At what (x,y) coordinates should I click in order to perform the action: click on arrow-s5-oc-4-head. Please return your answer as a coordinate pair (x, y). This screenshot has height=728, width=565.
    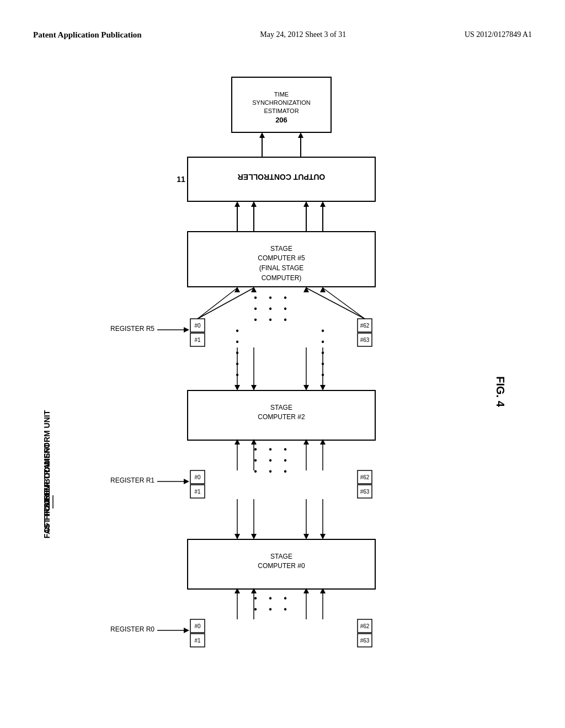
    Looking at the image, I should click on (323, 204).